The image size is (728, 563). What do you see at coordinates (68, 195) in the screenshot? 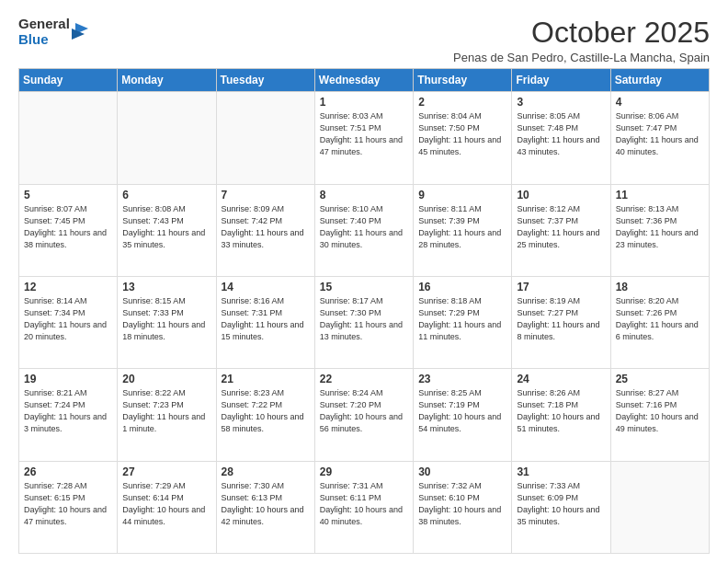
I see `day-number: 5` at bounding box center [68, 195].